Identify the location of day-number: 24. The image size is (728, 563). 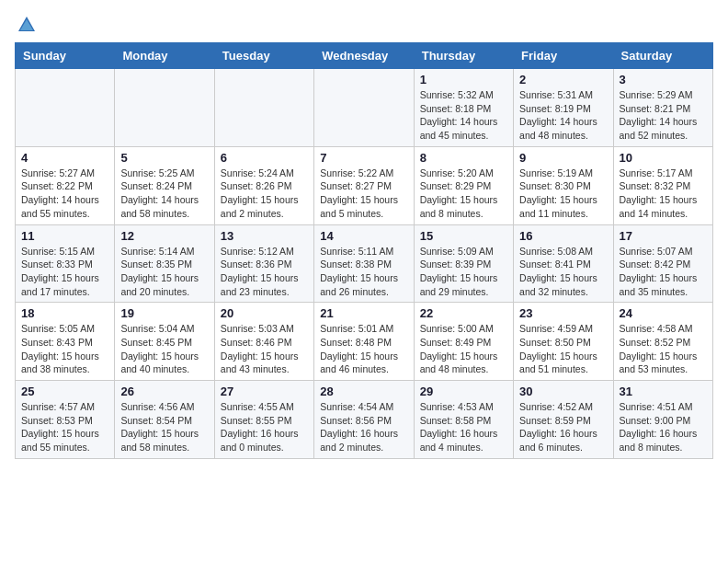
(664, 313).